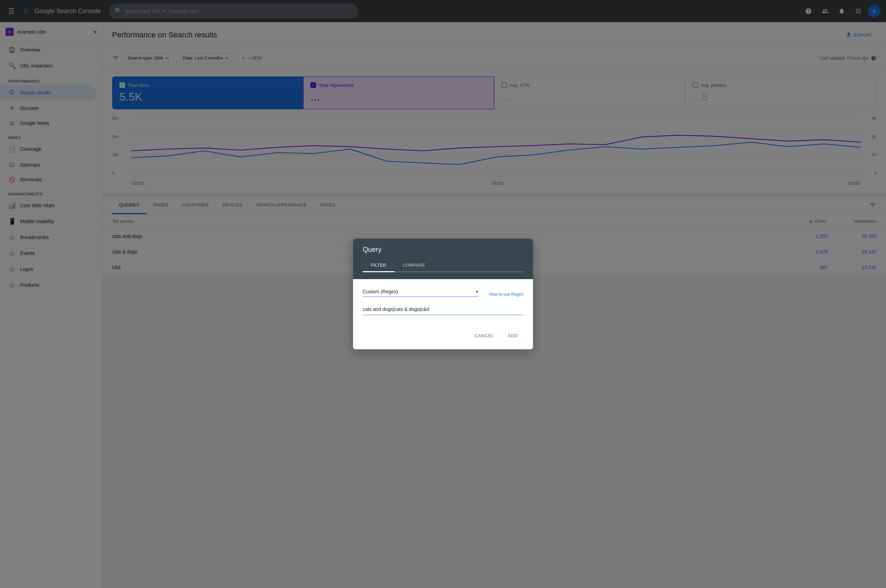  I want to click on modal-body: Custom (Regex) ▾ How to use Regex, so click(443, 302).